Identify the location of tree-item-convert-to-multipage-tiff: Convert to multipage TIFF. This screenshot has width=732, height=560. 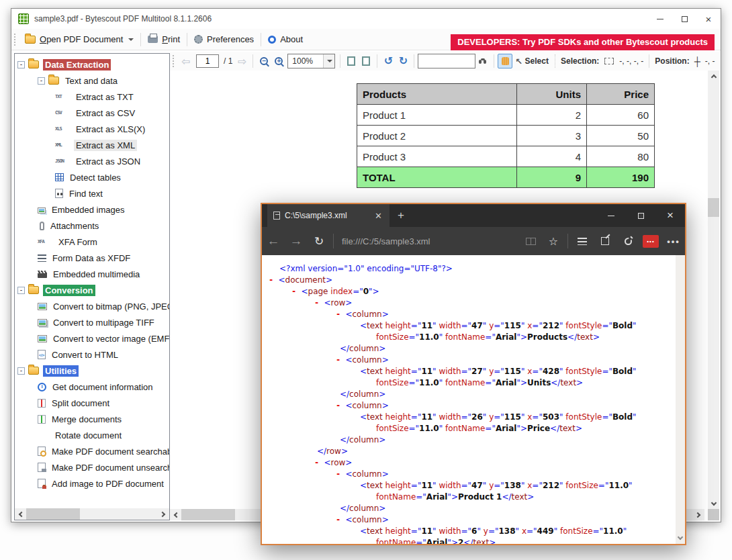
(92, 322).